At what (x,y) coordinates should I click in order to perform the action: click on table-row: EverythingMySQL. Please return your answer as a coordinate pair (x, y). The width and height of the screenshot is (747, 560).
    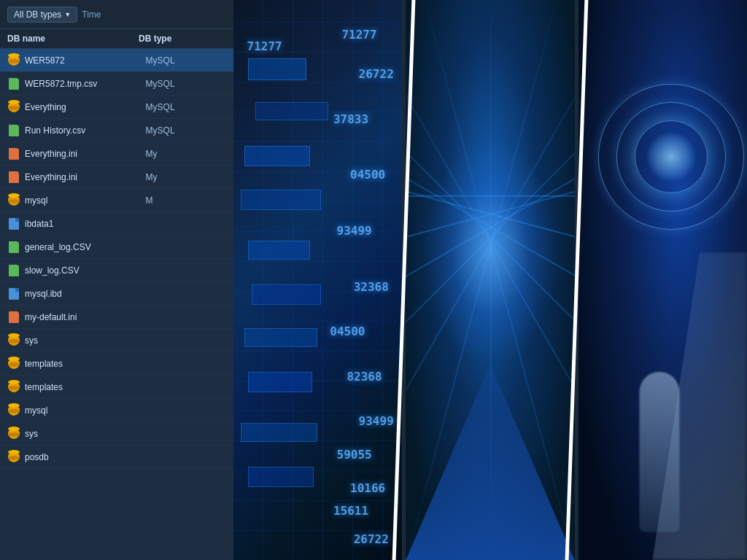
    Looking at the image, I should click on (117, 107).